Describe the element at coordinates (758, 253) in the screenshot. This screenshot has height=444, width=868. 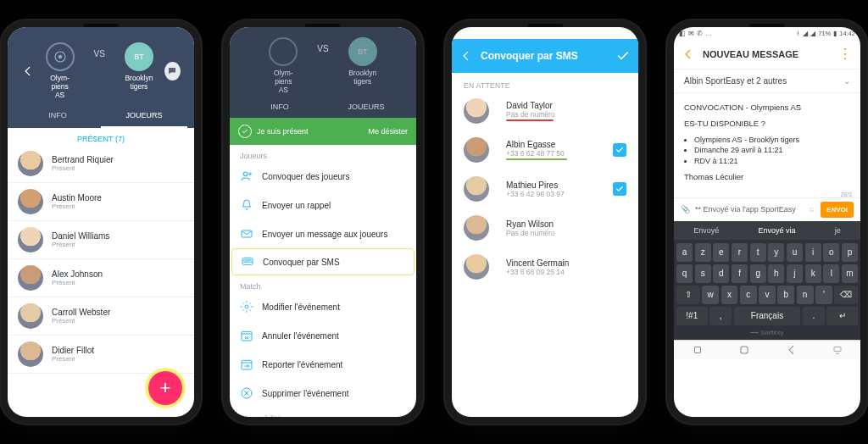
I see `key-t: t` at that location.